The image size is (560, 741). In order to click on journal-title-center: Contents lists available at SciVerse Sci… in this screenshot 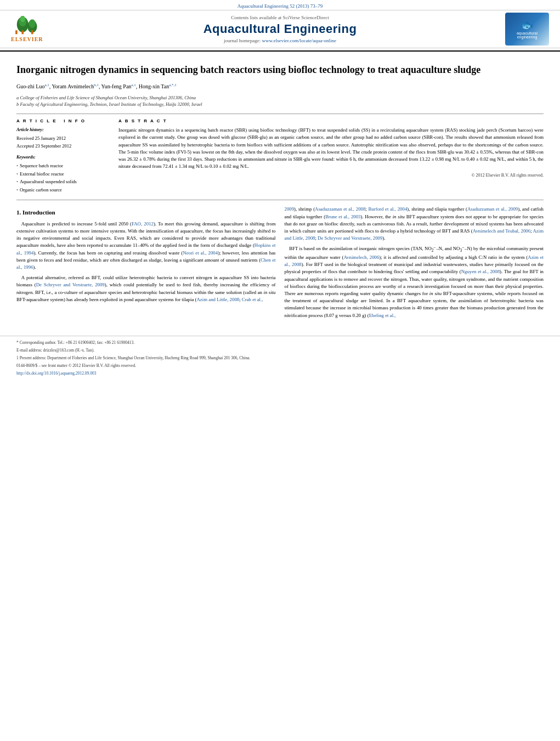, I will do `click(280, 29)`.